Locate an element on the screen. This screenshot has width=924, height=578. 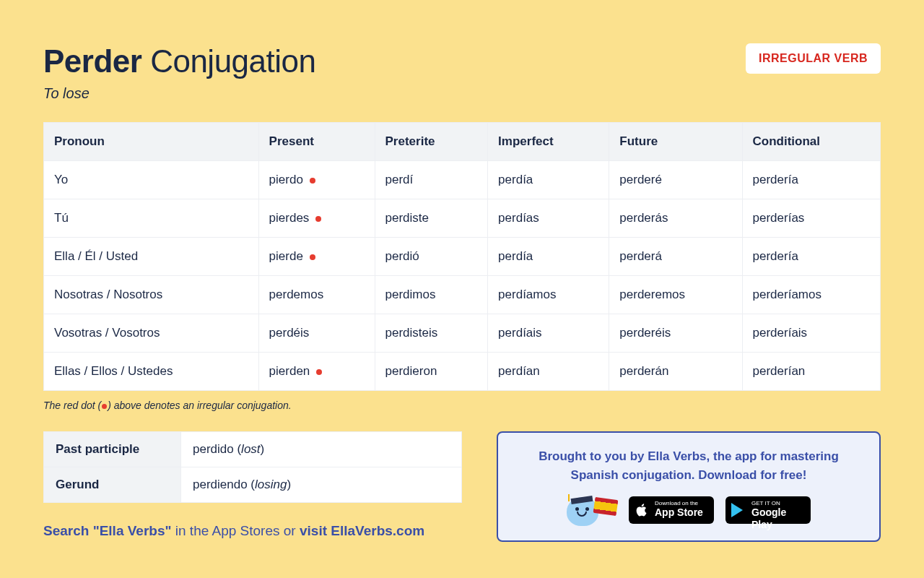
conjugation-cell: perderá is located at coordinates (676, 257).